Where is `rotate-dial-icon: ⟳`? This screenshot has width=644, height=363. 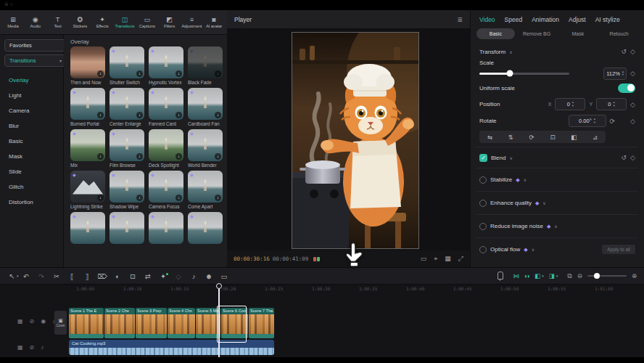 rotate-dial-icon: ⟳ is located at coordinates (613, 121).